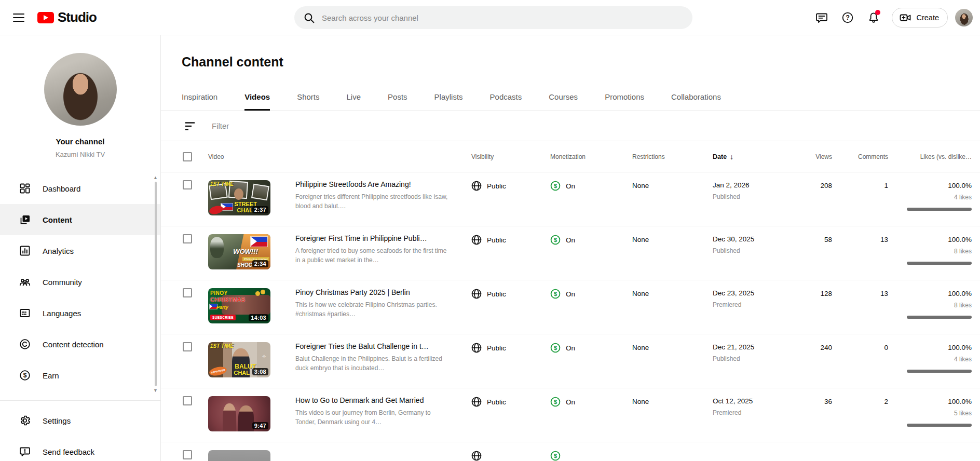 The image size is (980, 461). I want to click on channel-search-bar, so click(493, 18).